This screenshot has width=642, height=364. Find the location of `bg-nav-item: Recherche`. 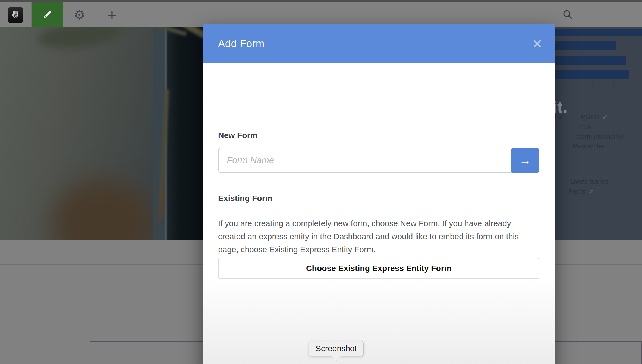

bg-nav-item: Recherche is located at coordinates (588, 146).